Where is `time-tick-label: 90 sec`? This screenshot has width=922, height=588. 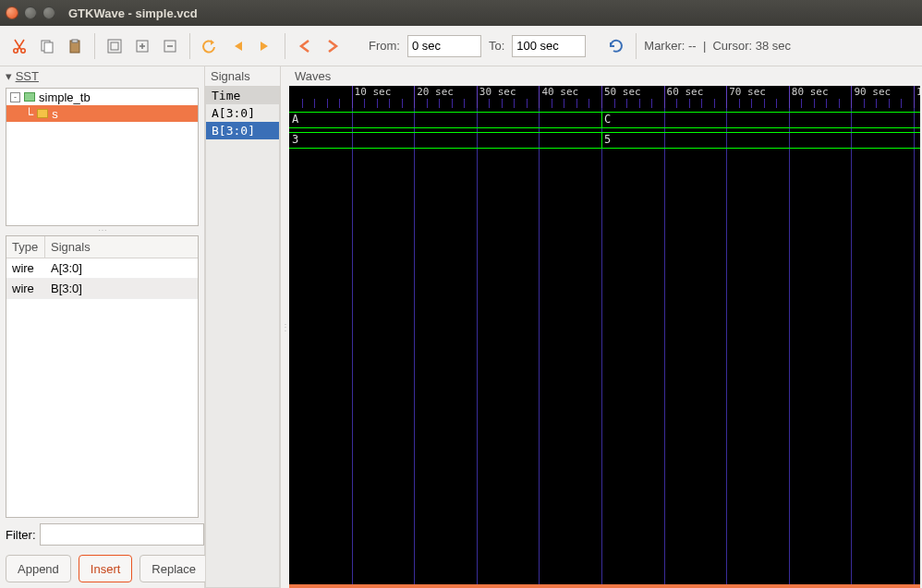 time-tick-label: 90 sec is located at coordinates (872, 92).